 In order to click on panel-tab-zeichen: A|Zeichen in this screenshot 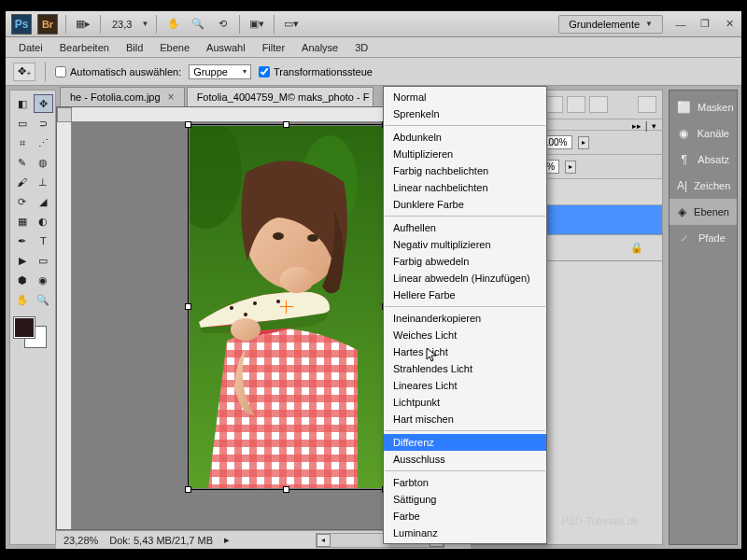, I will do `click(703, 186)`.